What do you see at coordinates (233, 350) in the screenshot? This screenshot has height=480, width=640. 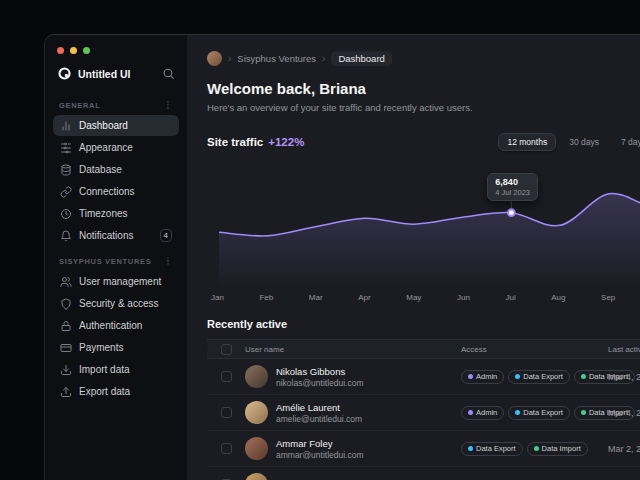 I see `header-checkbox-cell` at bounding box center [233, 350].